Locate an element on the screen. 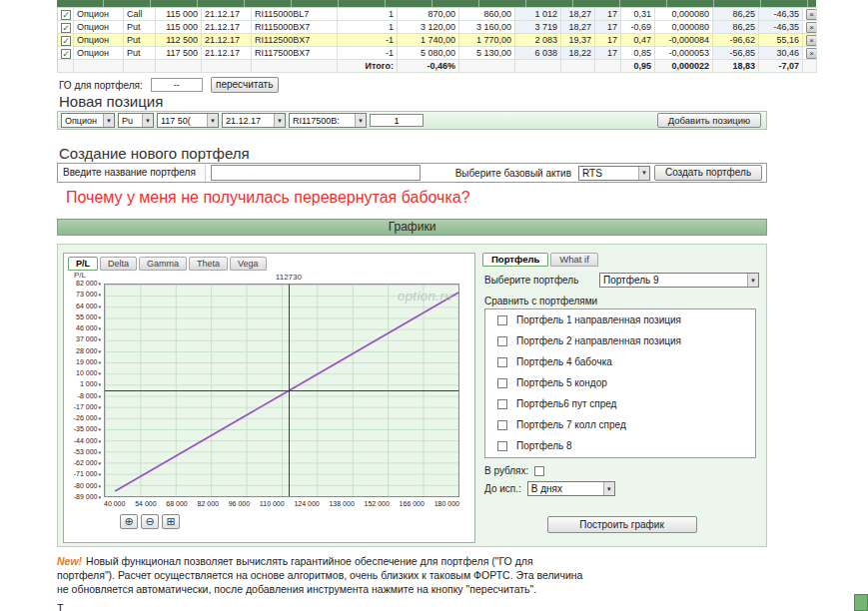  cell-delta: 0,47 is located at coordinates (638, 40).